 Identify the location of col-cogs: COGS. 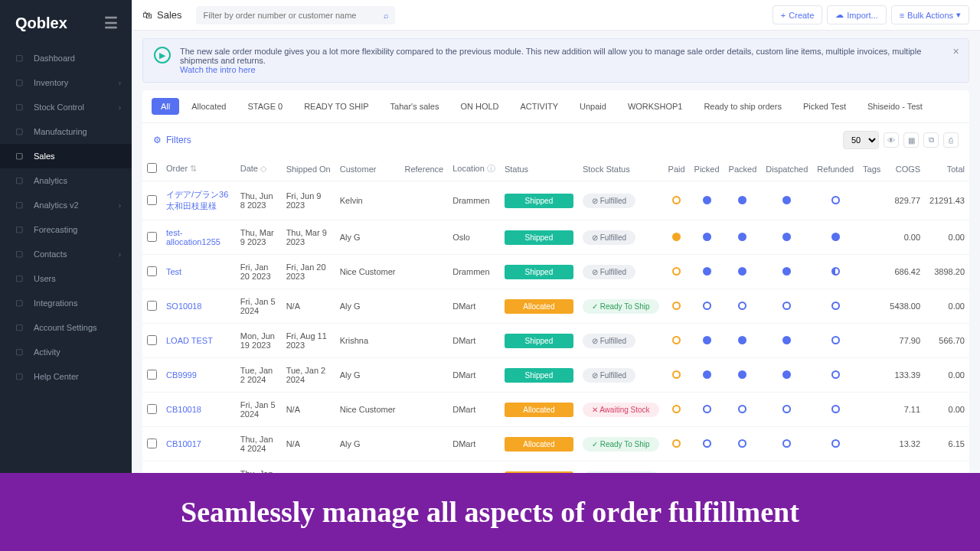
(905, 169).